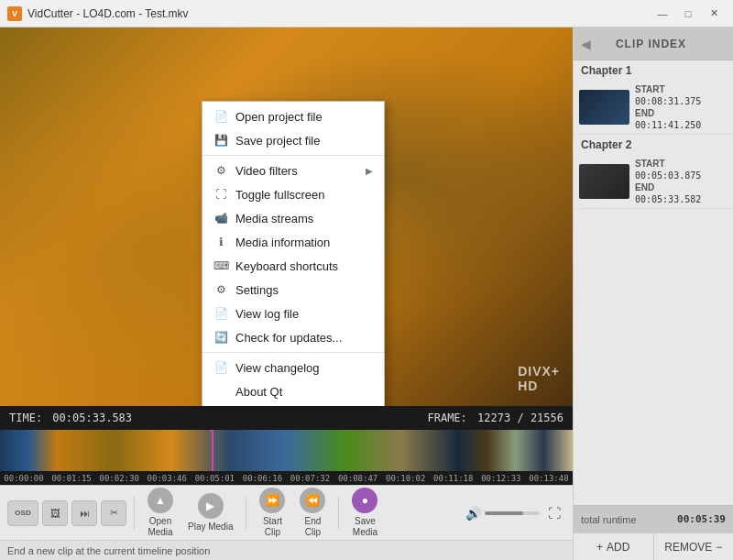  I want to click on clip-start-value-row-2: 00:05:03.875, so click(668, 176).